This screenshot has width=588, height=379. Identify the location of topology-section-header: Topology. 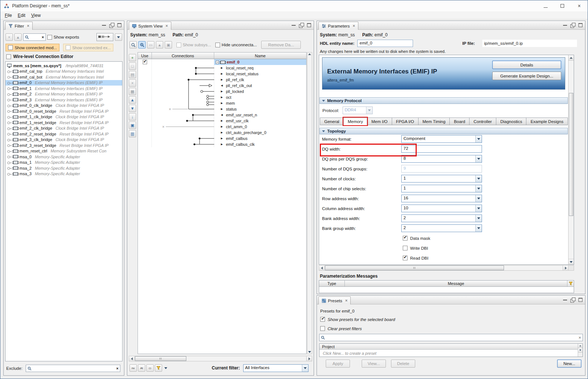
(444, 131).